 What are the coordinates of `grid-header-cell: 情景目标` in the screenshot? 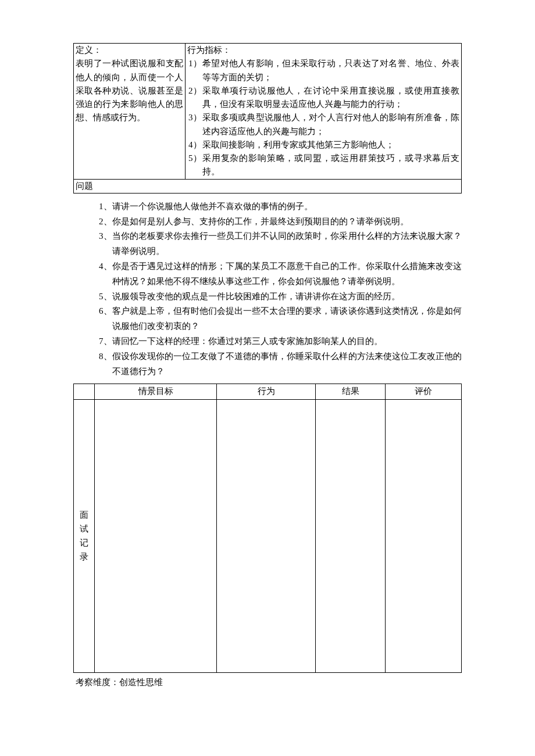 It's located at (156, 392).